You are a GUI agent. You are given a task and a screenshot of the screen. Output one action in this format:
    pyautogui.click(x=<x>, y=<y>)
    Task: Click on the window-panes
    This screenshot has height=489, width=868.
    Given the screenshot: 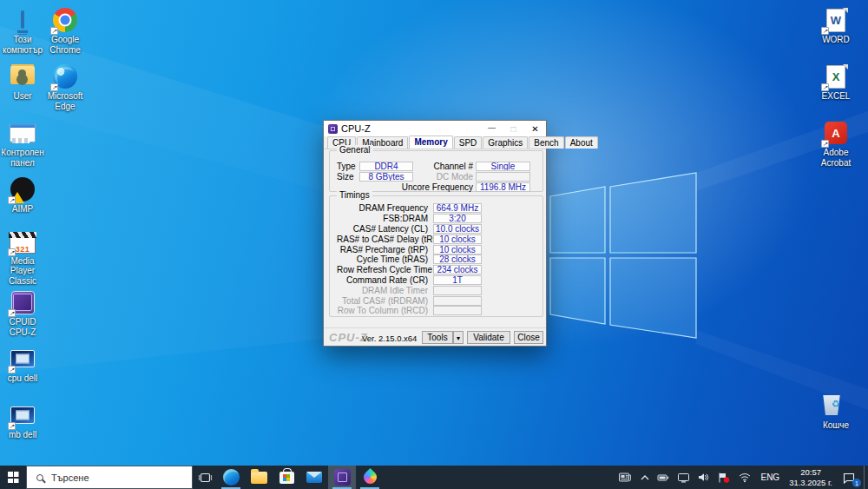 What is the action you would take?
    pyautogui.click(x=623, y=255)
    